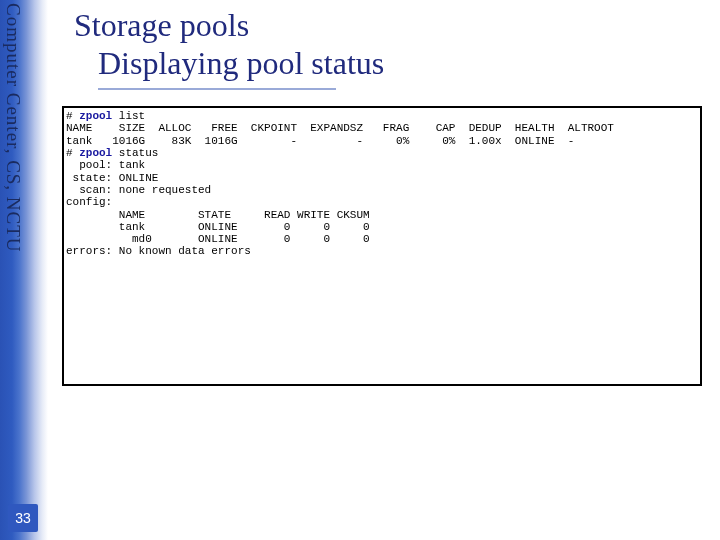 The image size is (720, 540). Describe the element at coordinates (381, 153) in the screenshot. I see `cmd-zpool-status: # zpool status` at that location.